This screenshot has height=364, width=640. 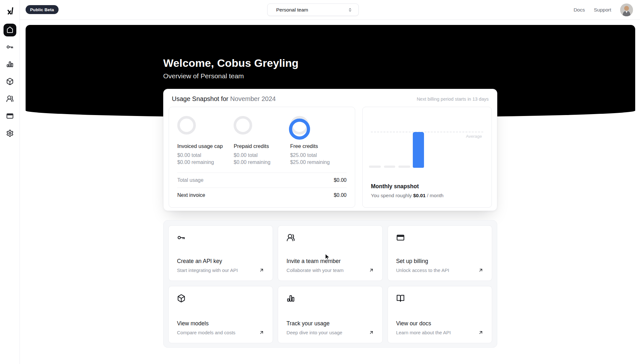 I want to click on usage-snapshot-header: Usage Snapshot for November 2024 Next bi…, so click(x=330, y=98).